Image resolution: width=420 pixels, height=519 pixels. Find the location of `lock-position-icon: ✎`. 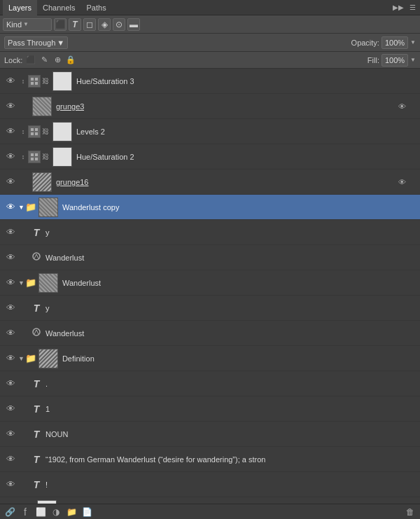

lock-position-icon: ✎ is located at coordinates (44, 60).